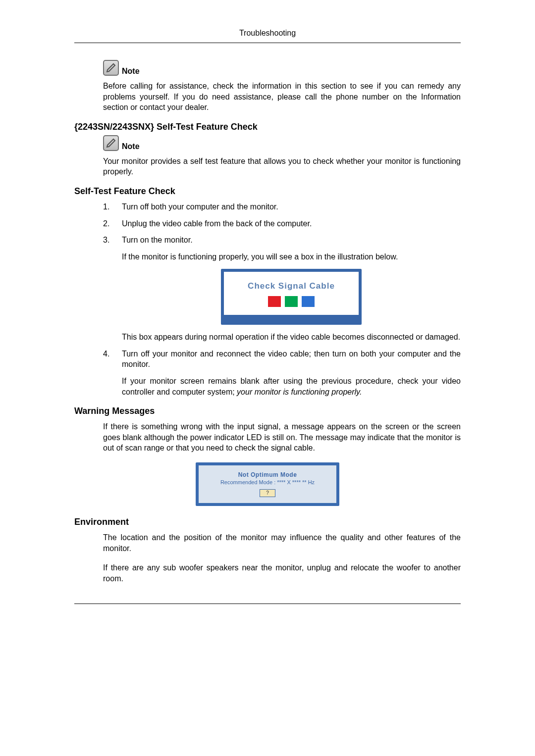 The height and width of the screenshot is (756, 535). I want to click on step-text: Turn off both your computer and the moni…, so click(200, 207).